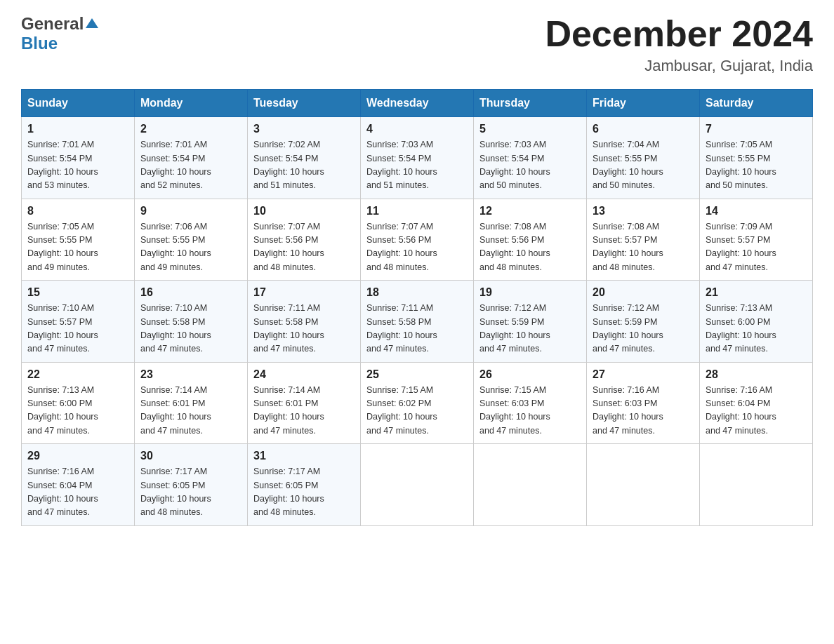 Image resolution: width=834 pixels, height=644 pixels. What do you see at coordinates (305, 485) in the screenshot?
I see `calendar-cell: 31 Sunrise: 7:17 AM Sunset: 6:05 PM Dayl…` at bounding box center [305, 485].